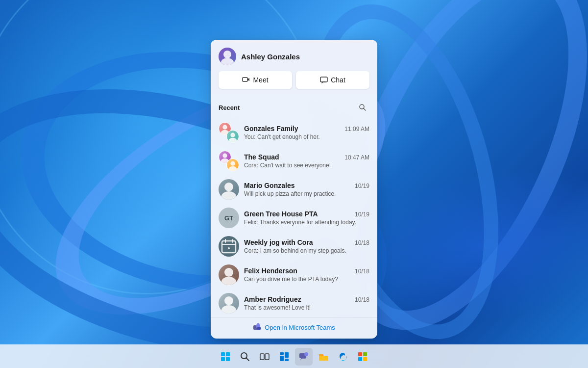 Image resolution: width=588 pixels, height=368 pixels. Describe the element at coordinates (307, 246) in the screenshot. I see `conv-content: Weekly jog with Cora 10/18 Cora: I am so…` at that location.